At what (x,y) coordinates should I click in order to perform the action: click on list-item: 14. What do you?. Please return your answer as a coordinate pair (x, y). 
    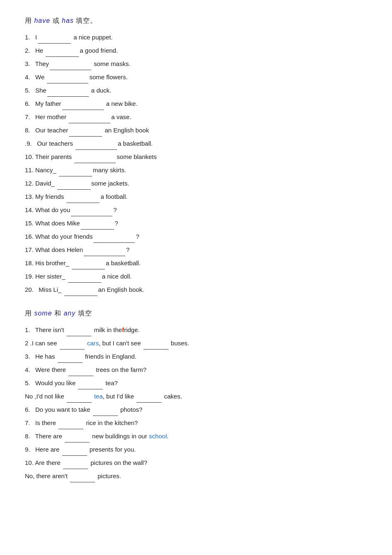
    Looking at the image, I should click on (196, 210).